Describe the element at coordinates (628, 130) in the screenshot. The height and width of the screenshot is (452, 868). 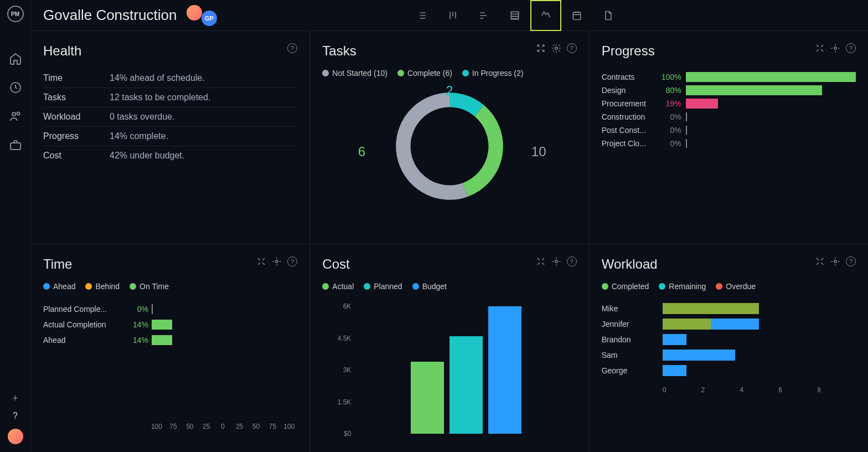
I see `progress-name: Post Const...` at that location.